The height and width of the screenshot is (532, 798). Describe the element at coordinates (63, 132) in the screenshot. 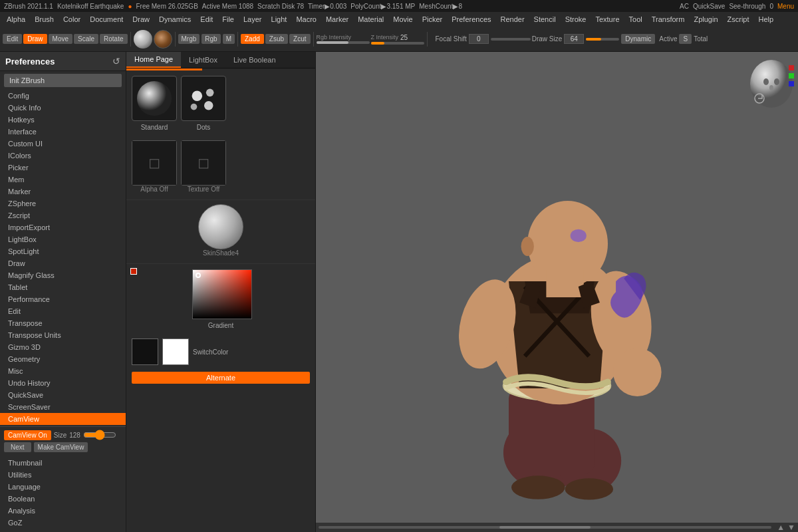

I see `sidebar-item-interface: Interface` at that location.